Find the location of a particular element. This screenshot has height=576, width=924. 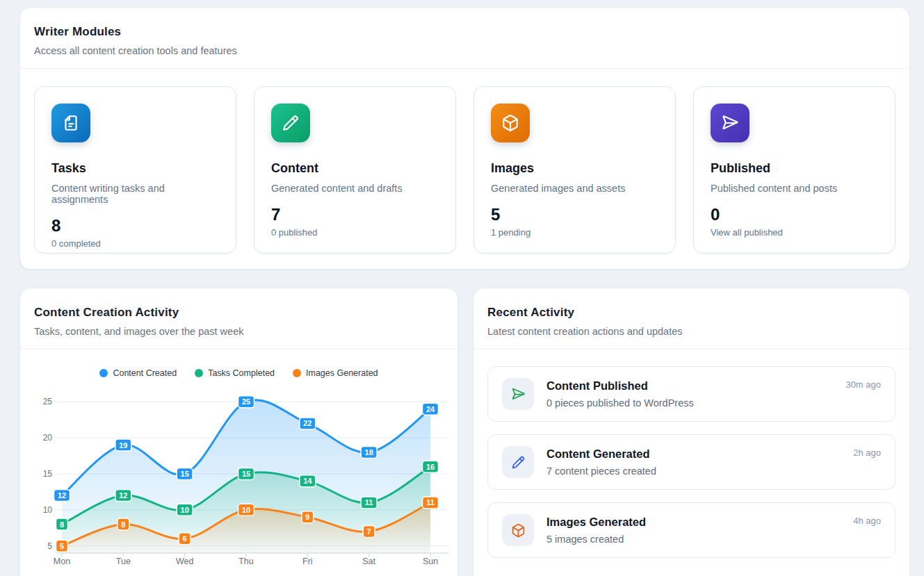

legend-item: Tasks Completed is located at coordinates (235, 373).